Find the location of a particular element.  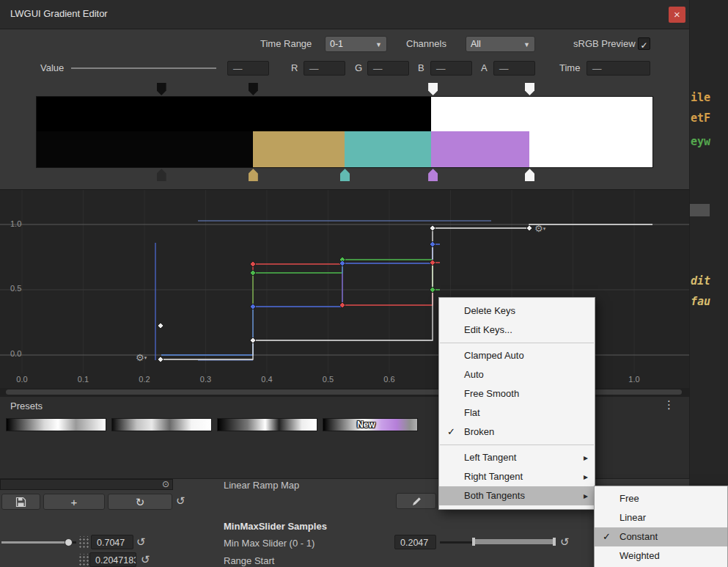

menu-item-label: Clamped Auto is located at coordinates (494, 355).